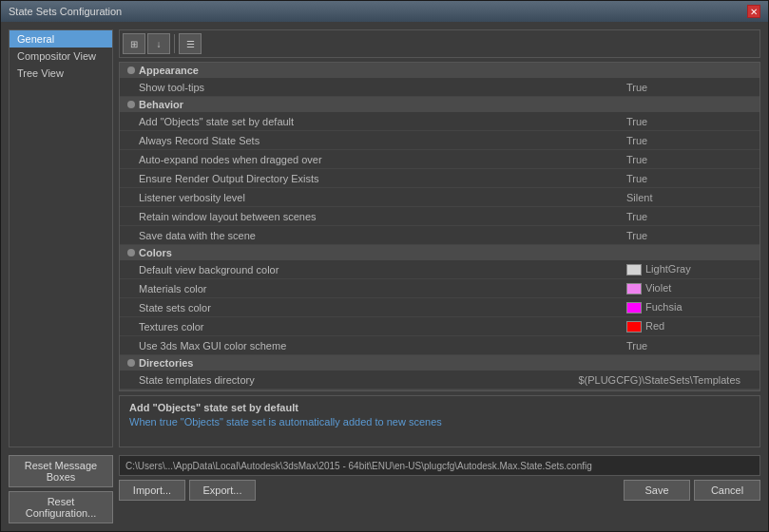  I want to click on reset-messages-button: Reset Message Boxes, so click(61, 471).